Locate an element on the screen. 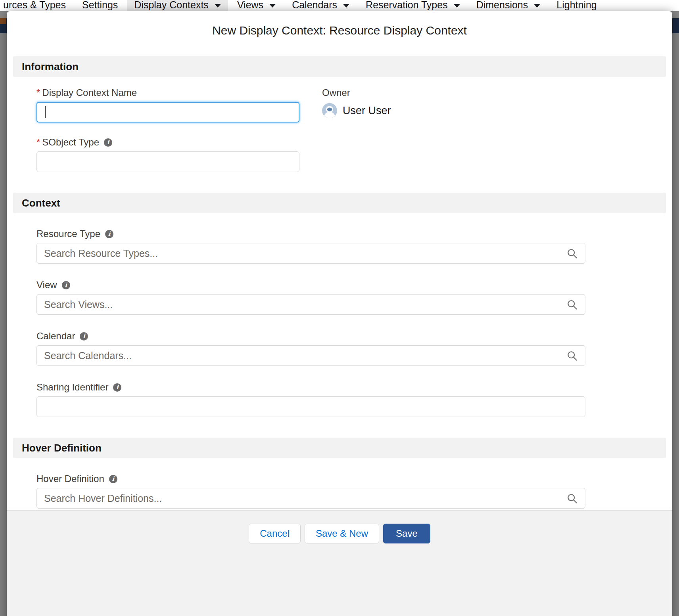  tab-display-contexts: Display Contexts is located at coordinates (178, 6).